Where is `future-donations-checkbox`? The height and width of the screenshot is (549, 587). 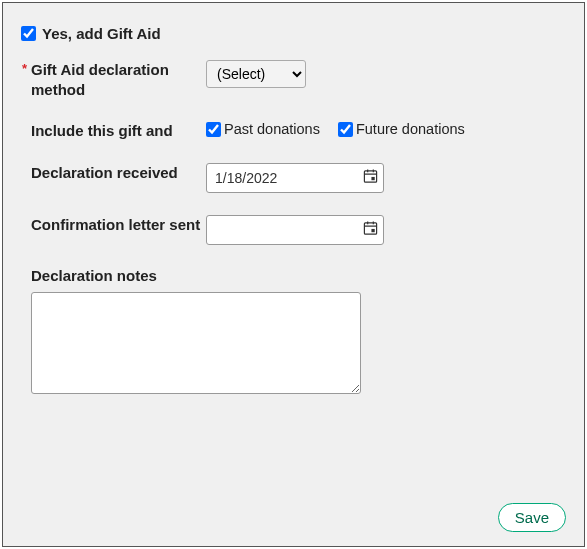
future-donations-checkbox is located at coordinates (346, 130).